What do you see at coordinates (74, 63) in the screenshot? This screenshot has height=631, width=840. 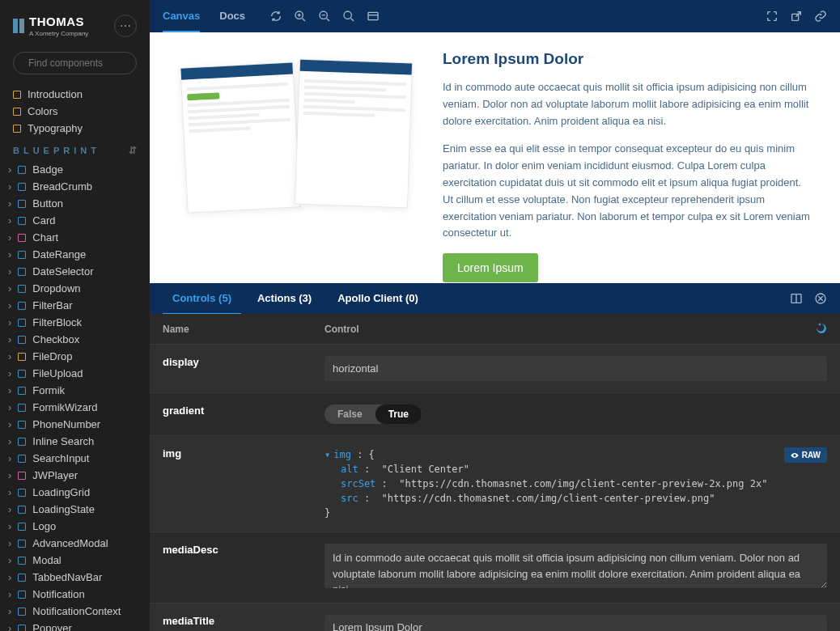 I see `search-box: /` at bounding box center [74, 63].